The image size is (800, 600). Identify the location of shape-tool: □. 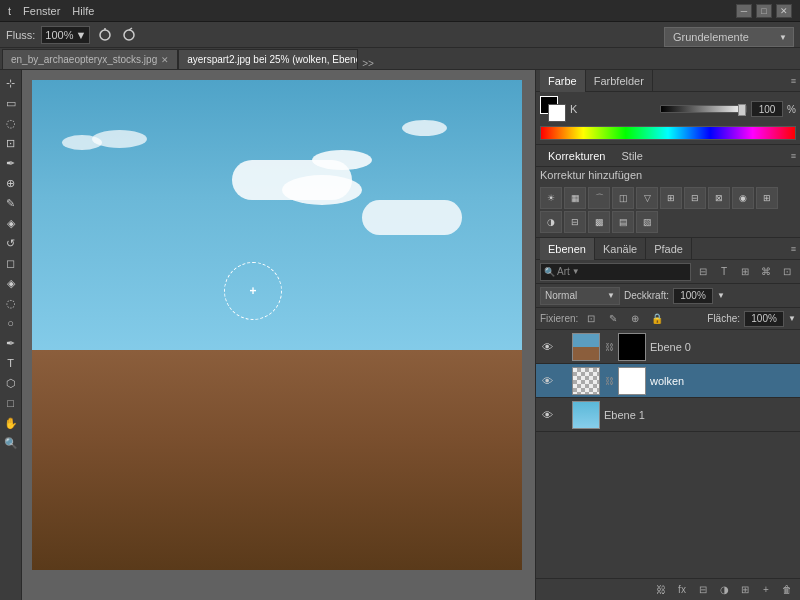
(11, 403).